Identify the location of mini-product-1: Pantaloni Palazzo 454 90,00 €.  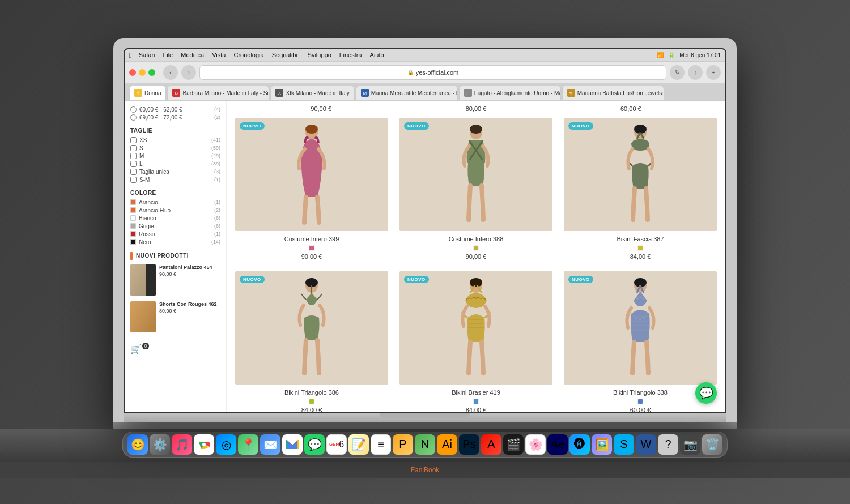
(176, 280).